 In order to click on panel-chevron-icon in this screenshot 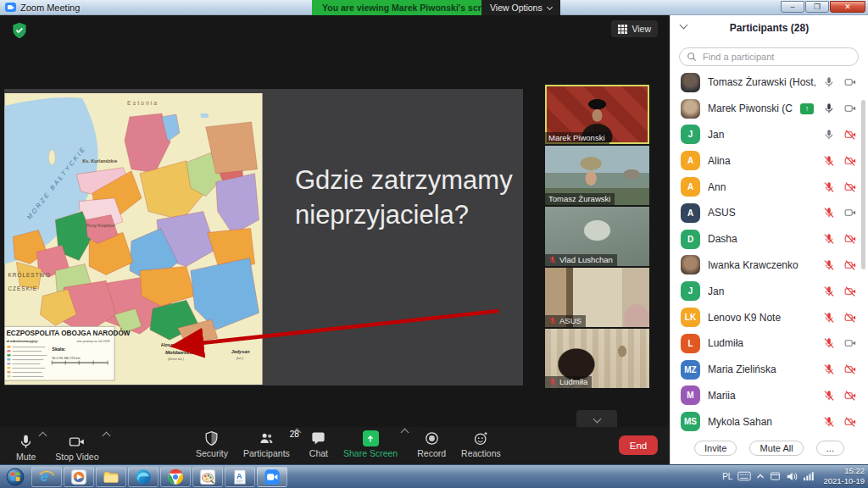, I will do `click(684, 25)`.